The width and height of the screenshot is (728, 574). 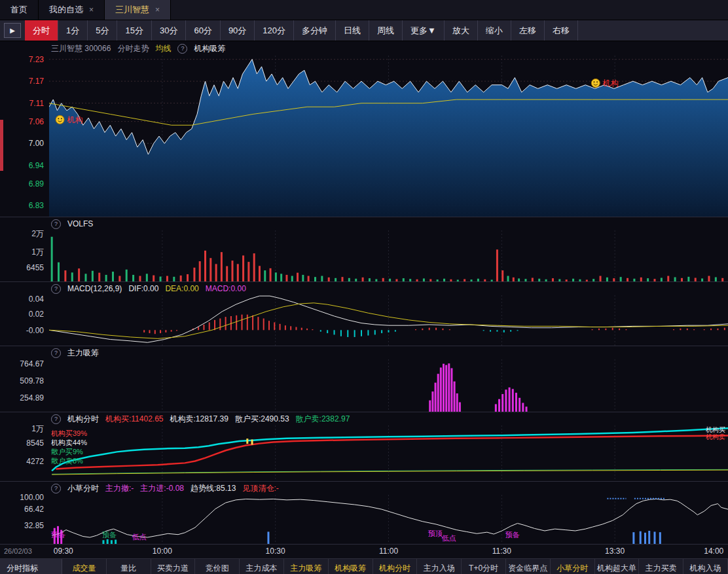 I want to click on axis-label: 254.89, so click(x=31, y=398).